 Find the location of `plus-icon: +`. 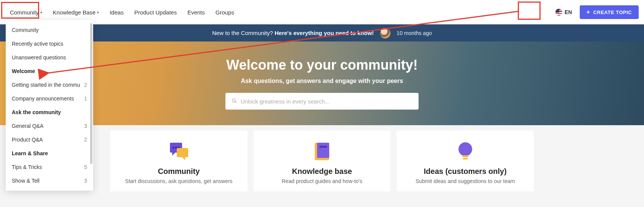

plus-icon: + is located at coordinates (588, 12).